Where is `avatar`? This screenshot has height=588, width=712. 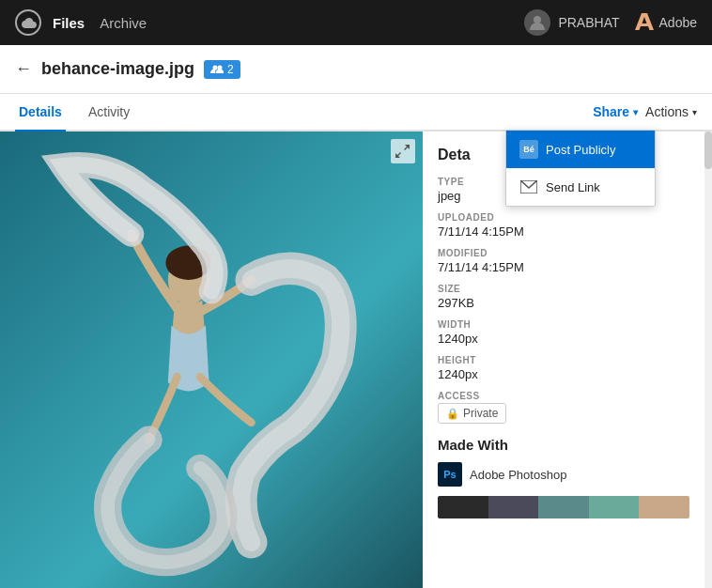 avatar is located at coordinates (537, 23).